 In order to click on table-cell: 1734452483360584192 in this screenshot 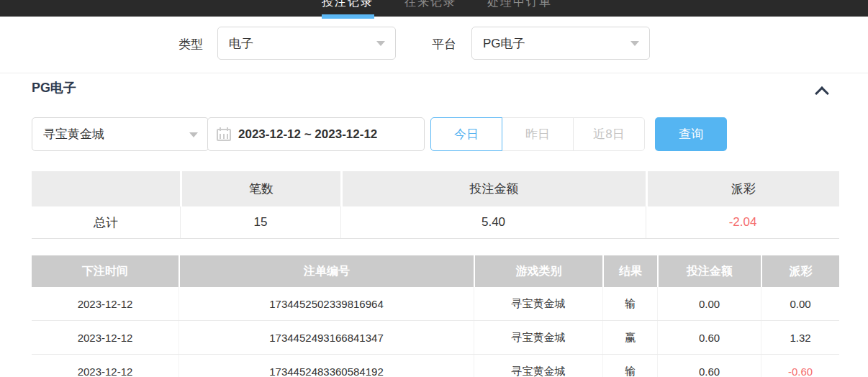, I will do `click(326, 365)`.